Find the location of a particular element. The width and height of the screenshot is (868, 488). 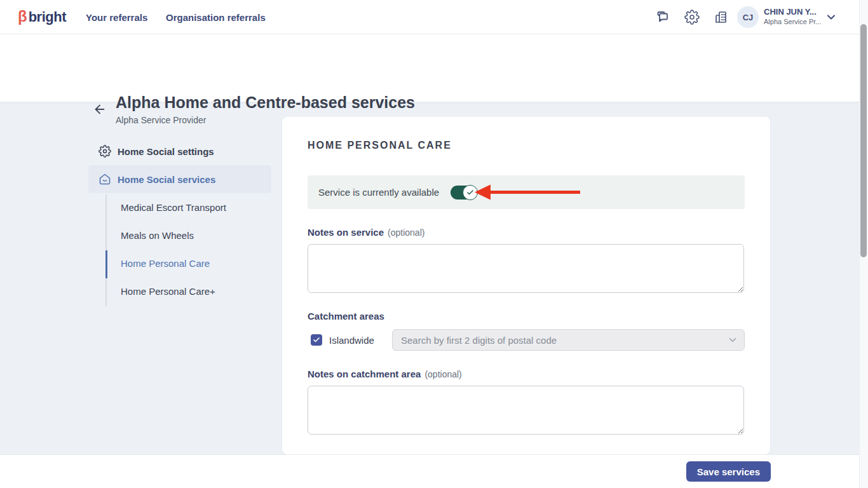

notes-on-service-label: Notes on service(optional) is located at coordinates (526, 233).